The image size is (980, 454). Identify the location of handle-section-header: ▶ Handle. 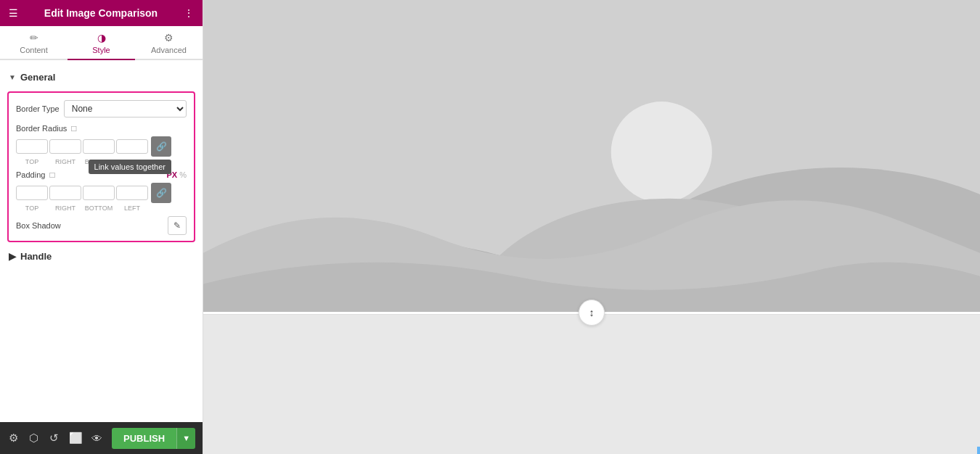
(102, 257).